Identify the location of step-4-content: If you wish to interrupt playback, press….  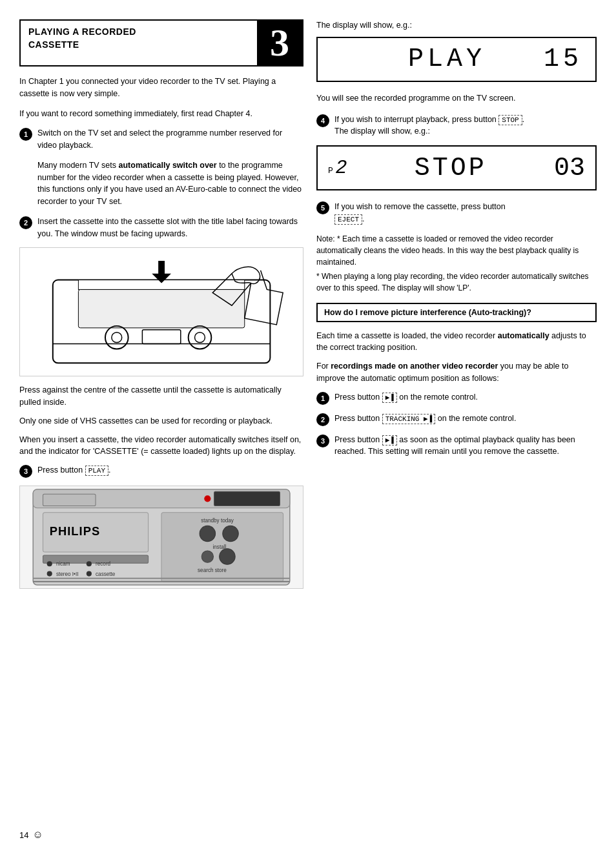
(466, 126).